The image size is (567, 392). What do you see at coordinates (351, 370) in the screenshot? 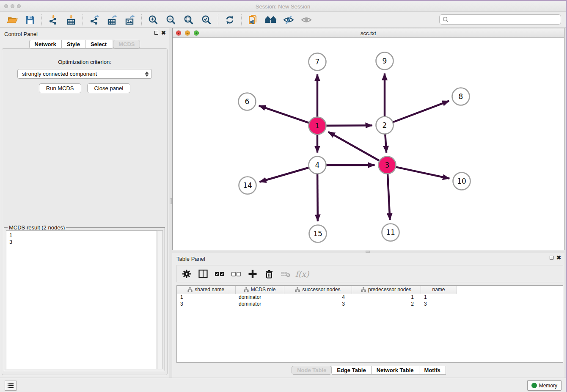
I see `tab-edge-table: Edge Table` at bounding box center [351, 370].